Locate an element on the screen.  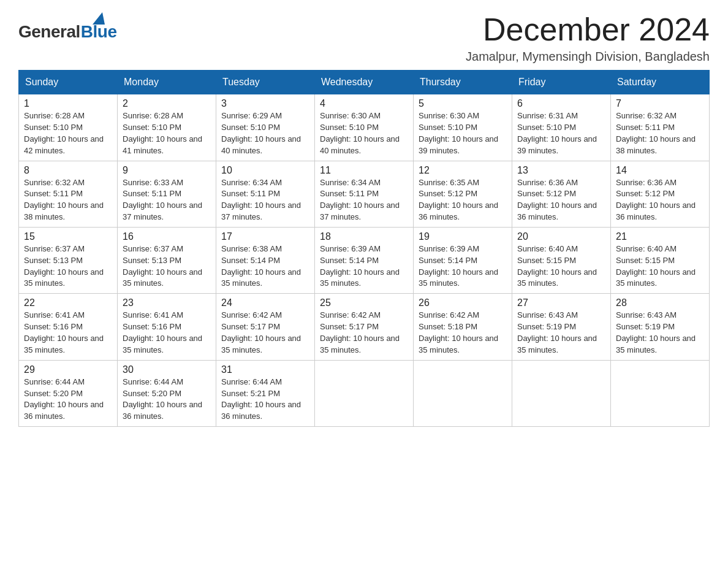
day-of-week-header: Saturday is located at coordinates (661, 82).